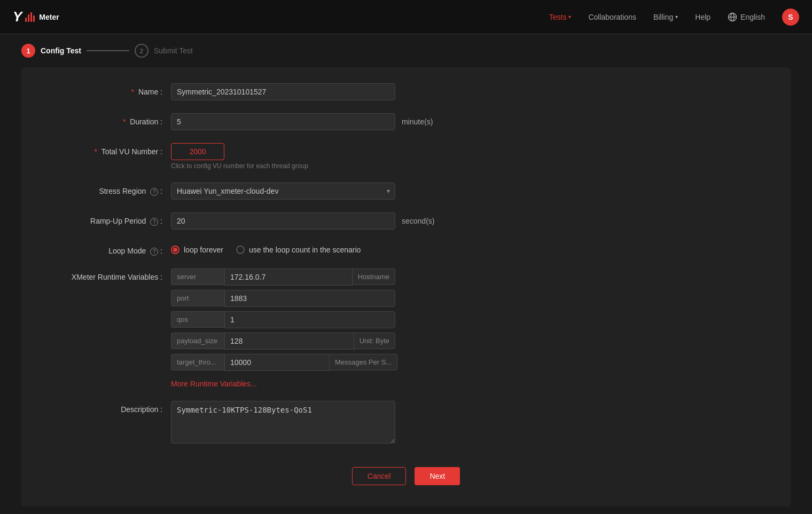  I want to click on description-row: Description : Symmetric-10KTPS-128Bytes-…, so click(406, 422).